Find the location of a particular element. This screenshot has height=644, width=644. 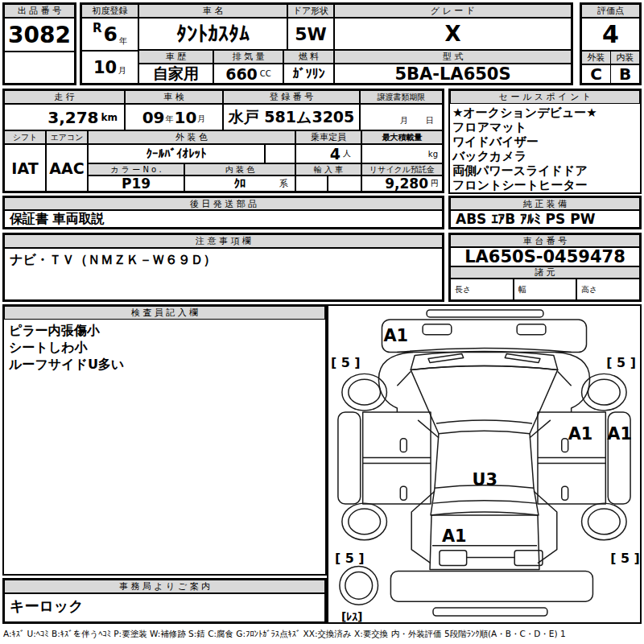

score-value: 4 is located at coordinates (610, 34).